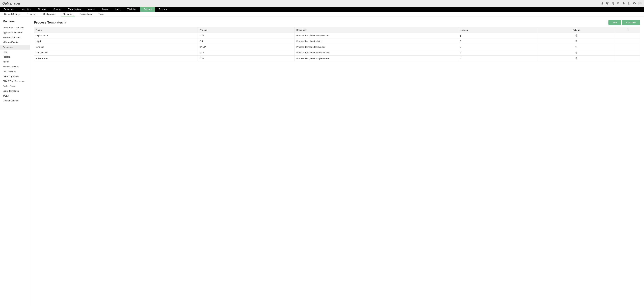  Describe the element at coordinates (376, 41) in the screenshot. I see `cell-description: Process Template for httpd` at that location.